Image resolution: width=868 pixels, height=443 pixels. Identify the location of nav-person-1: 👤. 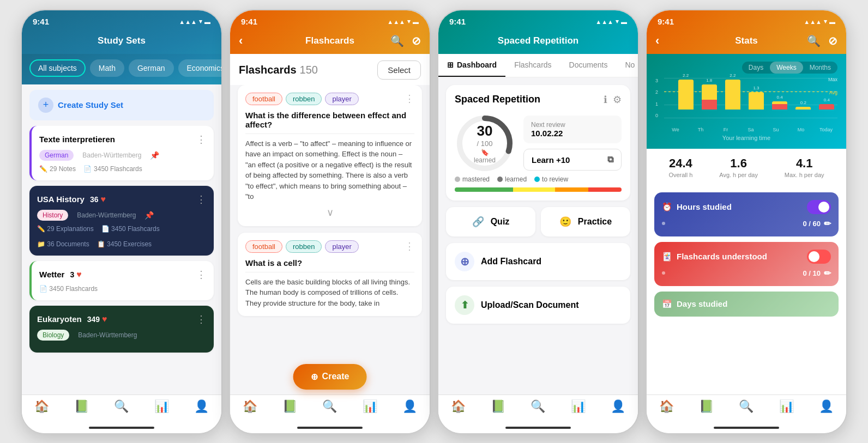
(202, 406).